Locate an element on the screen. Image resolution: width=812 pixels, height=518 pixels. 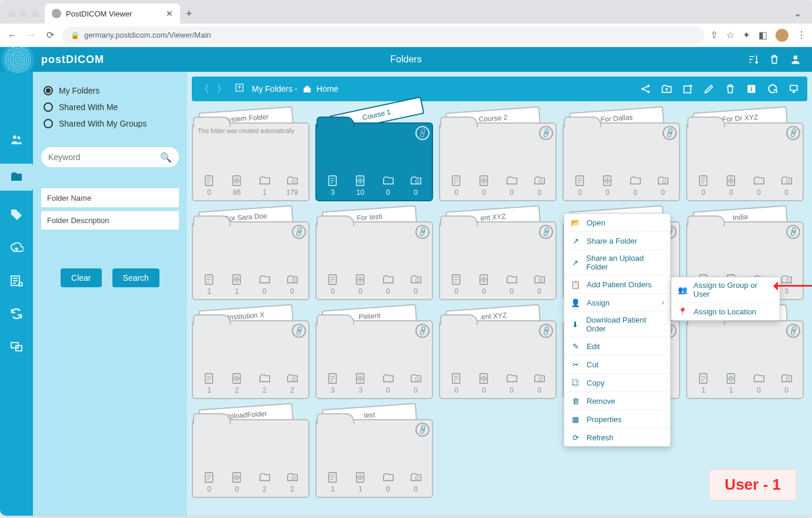
folder-card: UploadFolder0022 is located at coordinates (251, 451).